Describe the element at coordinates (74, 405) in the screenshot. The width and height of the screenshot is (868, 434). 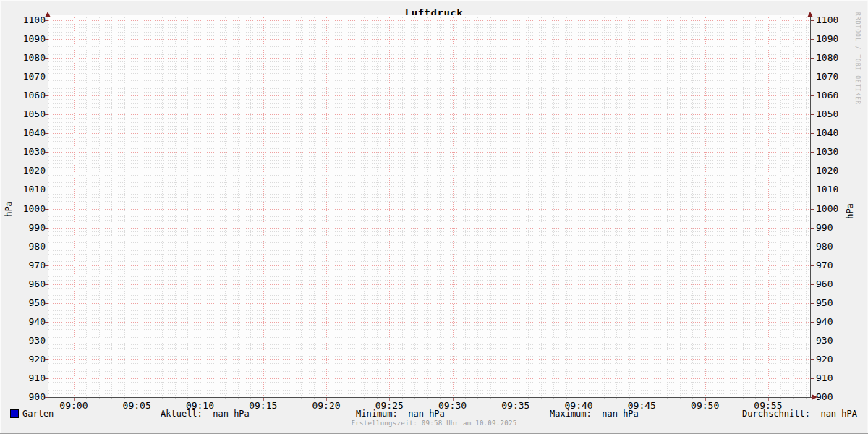
I see `x-tick-label: 09:00` at that location.